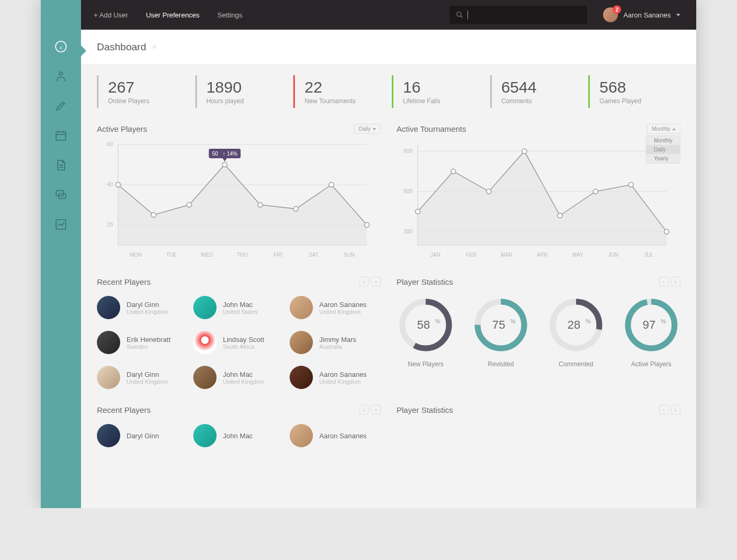 Image resolution: width=737 pixels, height=560 pixels. What do you see at coordinates (468, 15) in the screenshot?
I see `search-caret` at bounding box center [468, 15].